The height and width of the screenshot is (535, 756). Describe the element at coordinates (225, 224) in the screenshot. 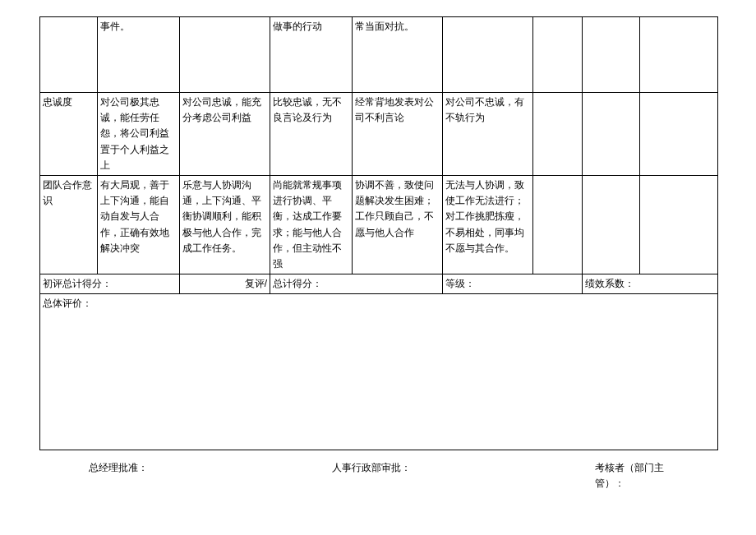

I see `cell: 乐意与人协调沟通，上下沟通、平衡协调顺利，能积极与他人合作，完成工作任务。` at that location.